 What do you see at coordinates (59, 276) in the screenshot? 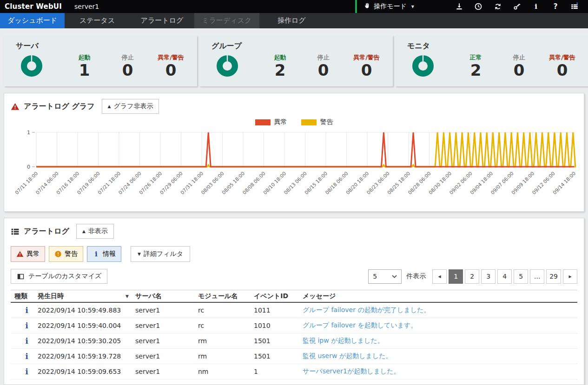
I see `customize-table-button: テーブルのカスタマイズ` at bounding box center [59, 276].